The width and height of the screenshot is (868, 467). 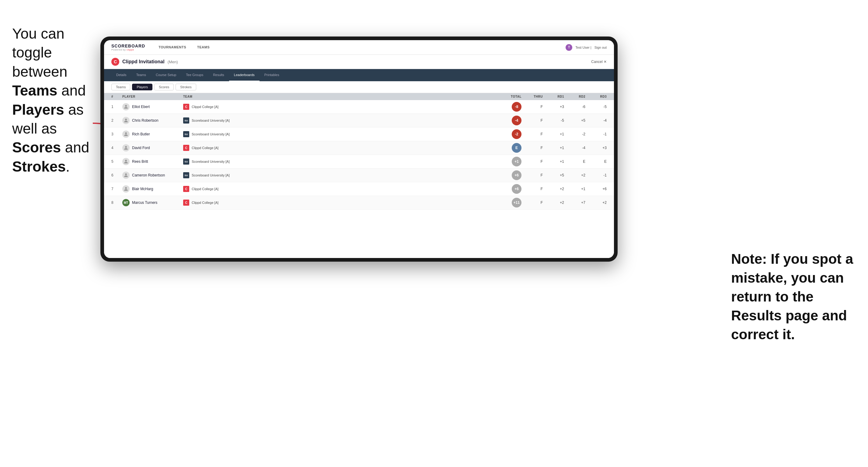 What do you see at coordinates (517, 106) in the screenshot?
I see `score-badge: -8` at bounding box center [517, 106].